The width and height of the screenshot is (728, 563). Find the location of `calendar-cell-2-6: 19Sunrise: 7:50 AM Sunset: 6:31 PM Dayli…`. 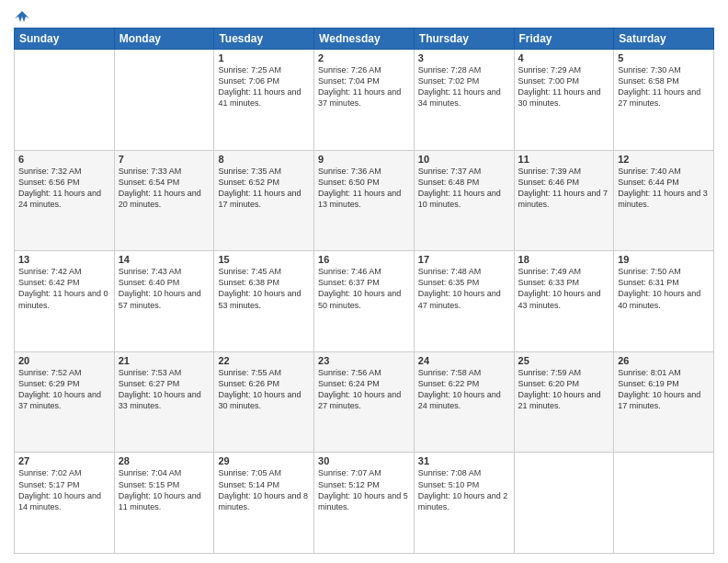

calendar-cell-2-6: 19Sunrise: 7:50 AM Sunset: 6:31 PM Dayli… is located at coordinates (664, 302).